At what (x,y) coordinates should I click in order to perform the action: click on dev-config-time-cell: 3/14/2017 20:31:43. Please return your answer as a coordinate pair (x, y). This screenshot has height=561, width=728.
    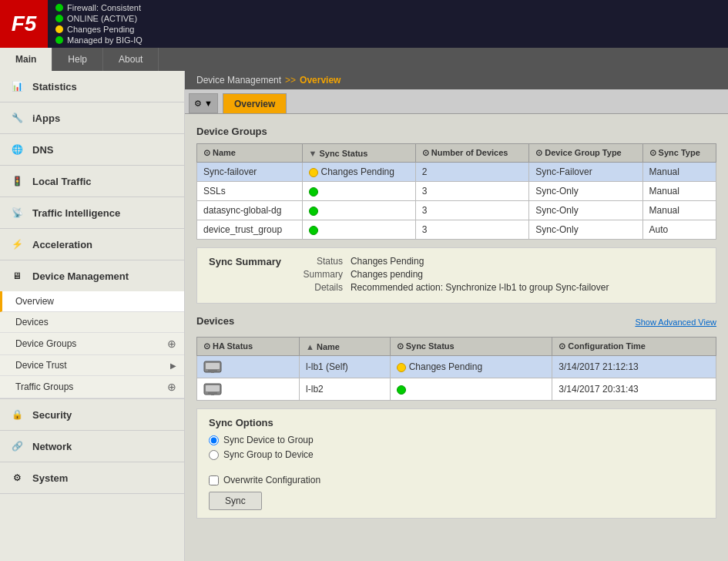
    Looking at the image, I should click on (635, 390).